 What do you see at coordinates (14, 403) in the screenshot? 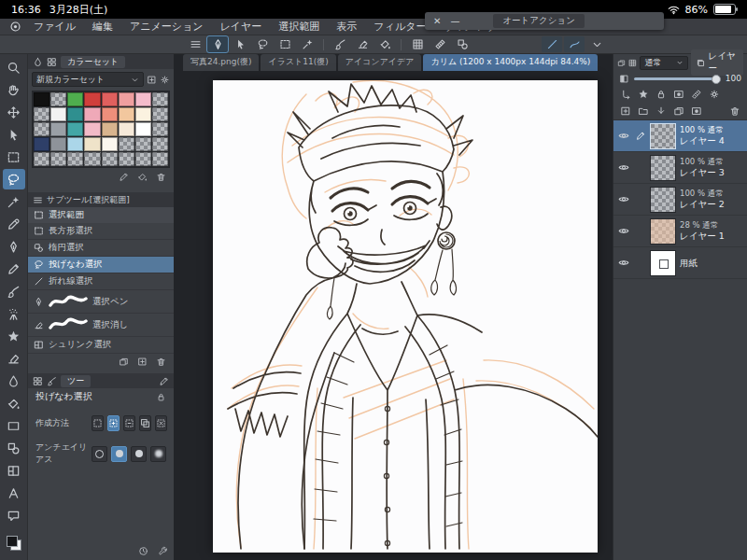
I see `fill-tool` at bounding box center [14, 403].